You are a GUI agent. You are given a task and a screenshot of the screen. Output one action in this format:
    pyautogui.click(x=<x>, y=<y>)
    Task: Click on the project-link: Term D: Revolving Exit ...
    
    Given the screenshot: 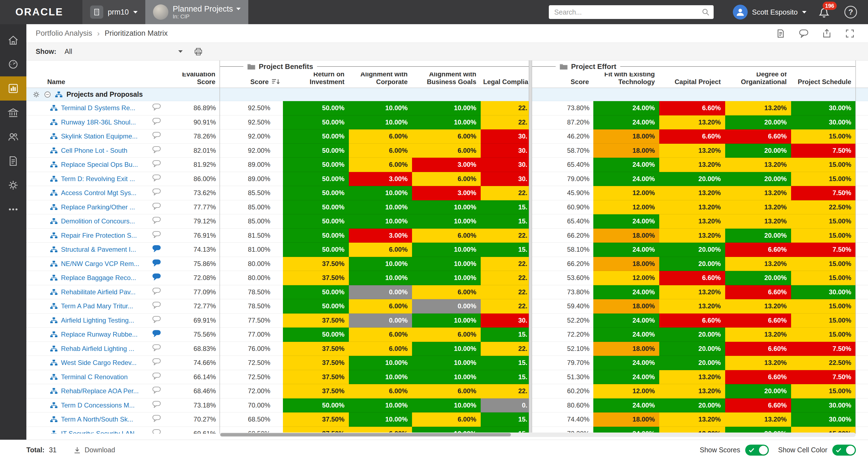 What is the action you would take?
    pyautogui.click(x=98, y=179)
    